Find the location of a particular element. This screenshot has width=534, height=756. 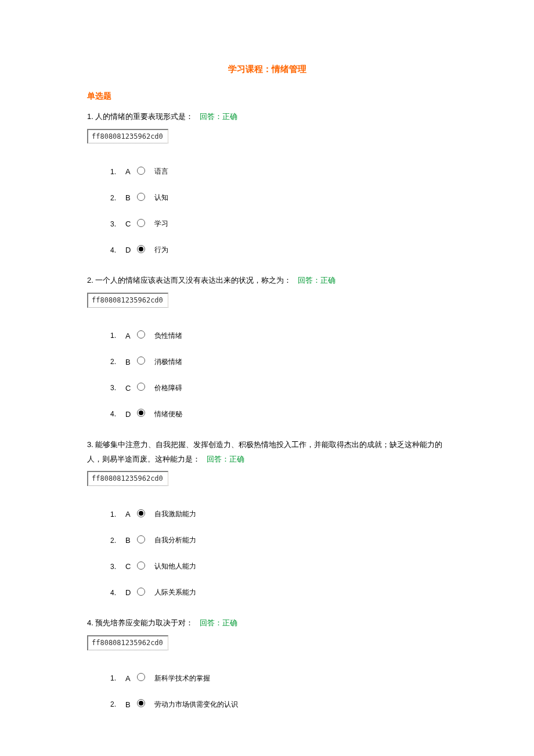

section-heading: 单选题 is located at coordinates (267, 96).